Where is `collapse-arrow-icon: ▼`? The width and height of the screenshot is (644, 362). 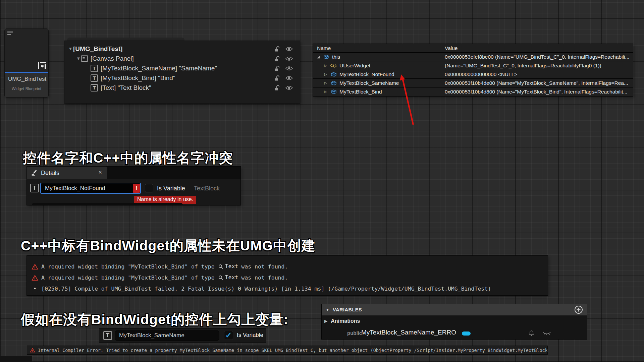 collapse-arrow-icon: ▼ is located at coordinates (327, 310).